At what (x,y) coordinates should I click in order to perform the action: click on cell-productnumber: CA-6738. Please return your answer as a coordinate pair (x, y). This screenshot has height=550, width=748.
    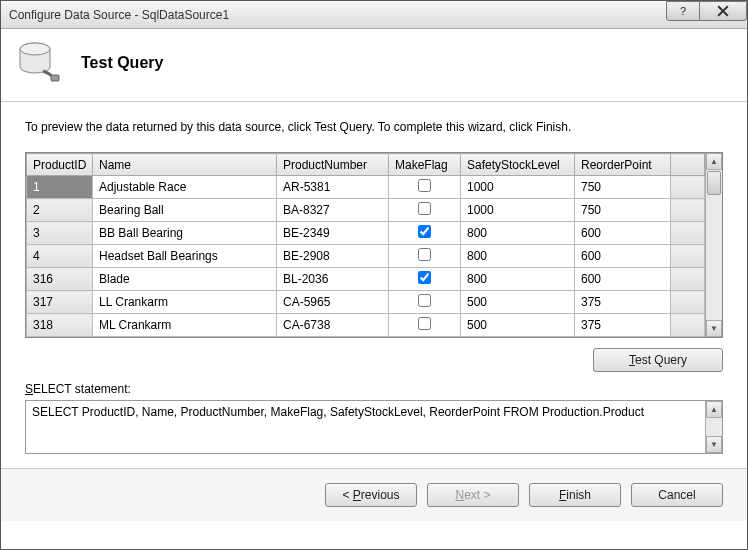
    Looking at the image, I should click on (333, 326).